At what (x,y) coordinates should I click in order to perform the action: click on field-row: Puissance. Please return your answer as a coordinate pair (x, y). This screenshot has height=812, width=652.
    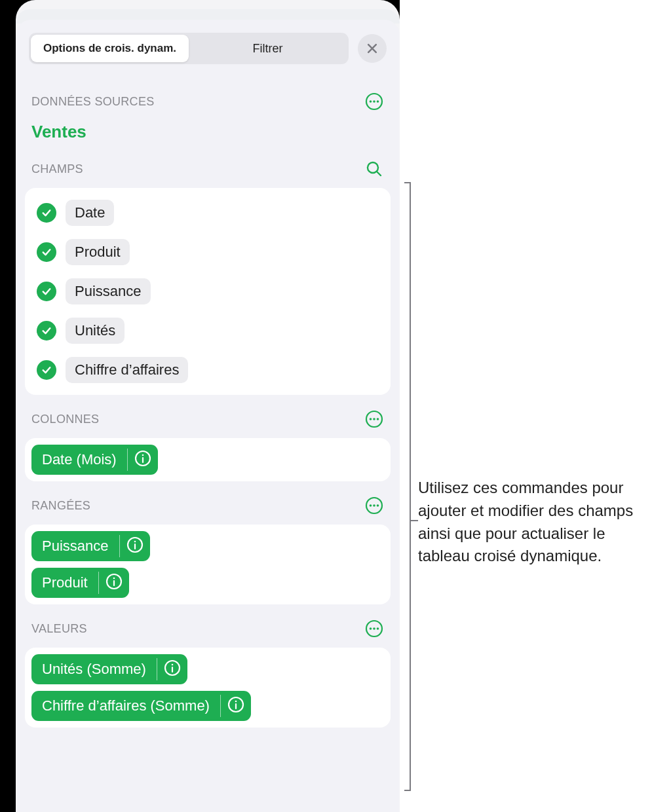
    Looking at the image, I should click on (208, 291).